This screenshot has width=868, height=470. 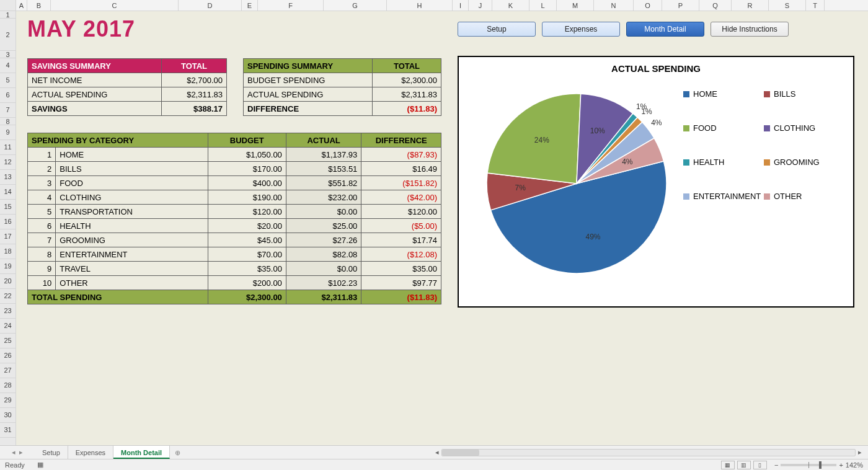 I want to click on column-header-R: R, so click(x=750, y=5).